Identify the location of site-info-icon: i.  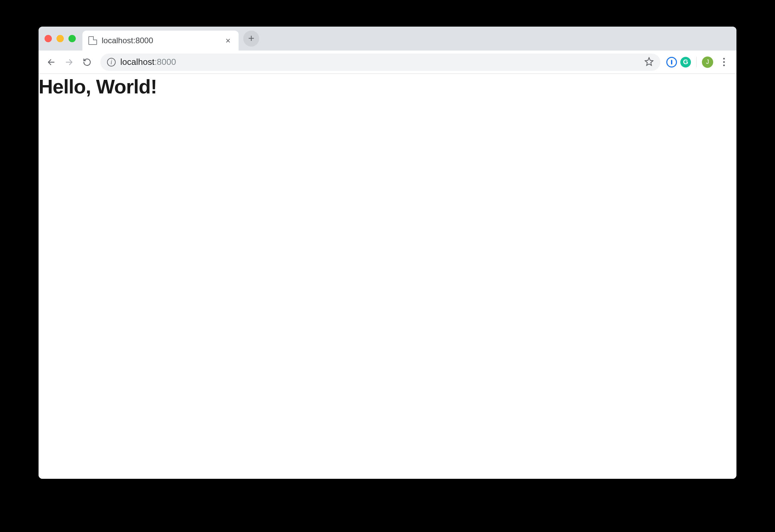
(111, 62).